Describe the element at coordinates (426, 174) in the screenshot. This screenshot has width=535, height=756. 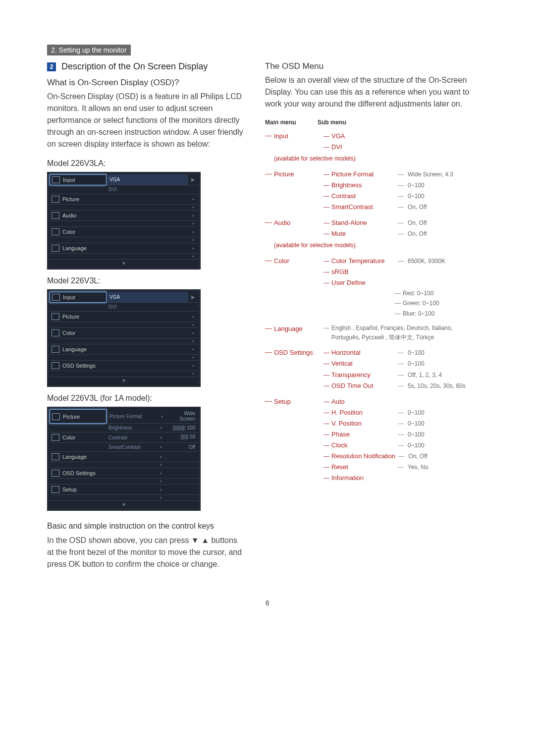
I see `tree-sub-value: Wide Screen, 4:3` at that location.